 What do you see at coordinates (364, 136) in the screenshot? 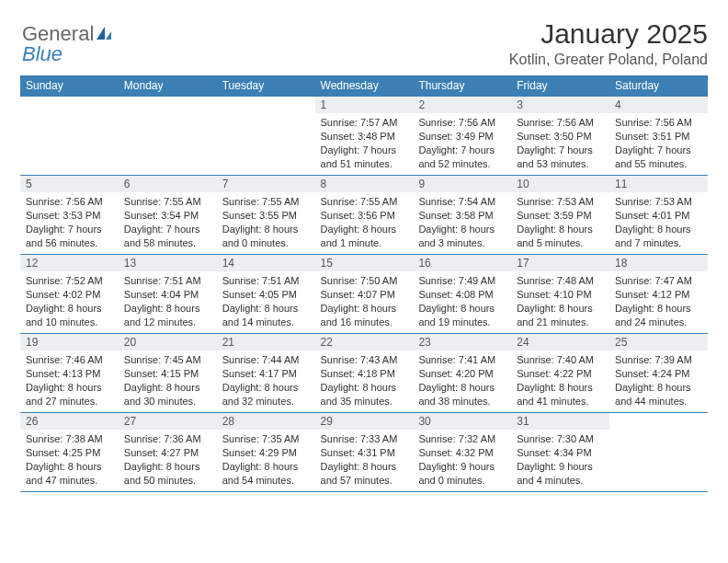
I see `sunset-text: Sunset: 3:48 PM` at bounding box center [364, 136].